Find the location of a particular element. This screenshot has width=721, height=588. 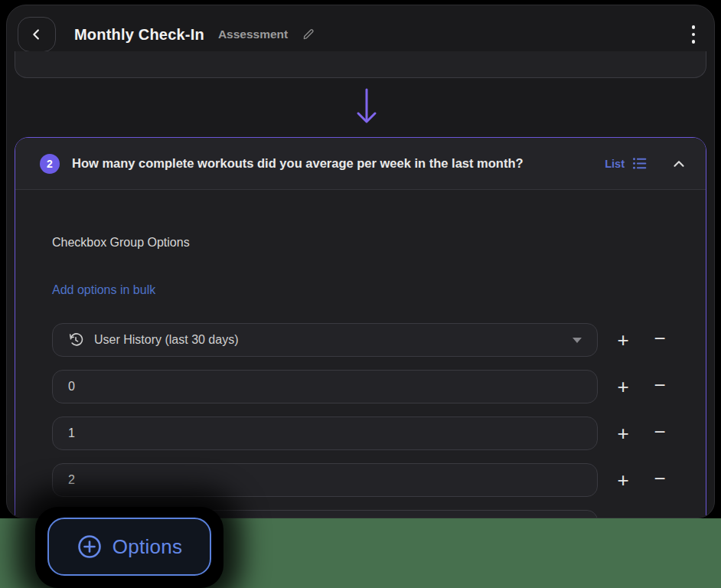

options-button-highlight-ring: Options is located at coordinates (129, 547).